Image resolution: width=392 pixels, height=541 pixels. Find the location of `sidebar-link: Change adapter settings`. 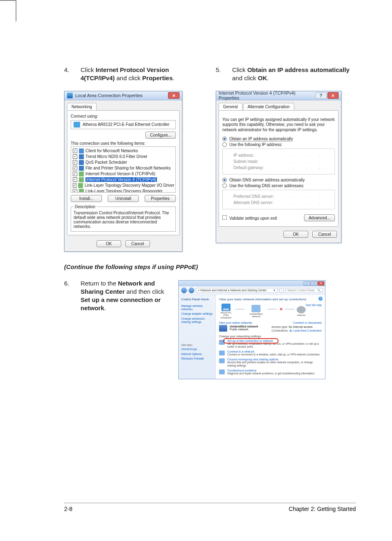

sidebar-link: Change adapter settings is located at coordinates (197, 314).